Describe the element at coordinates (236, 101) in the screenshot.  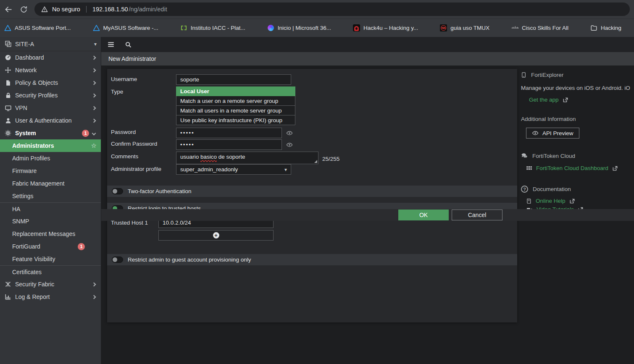
I see `type-option-match-user: Match a user on a remote server group` at that location.